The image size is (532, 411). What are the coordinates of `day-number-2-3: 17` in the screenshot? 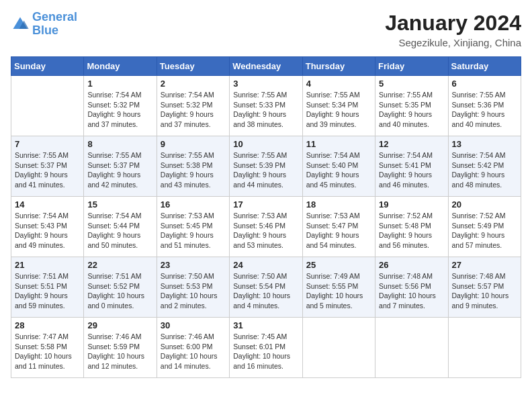 It's located at (266, 204).